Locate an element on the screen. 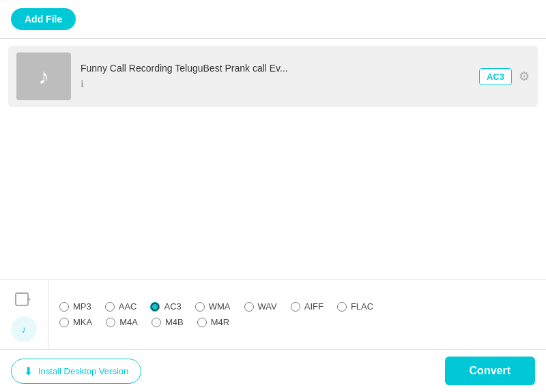 The width and height of the screenshot is (546, 392). file-actions: AC3 ⚙ is located at coordinates (504, 76).